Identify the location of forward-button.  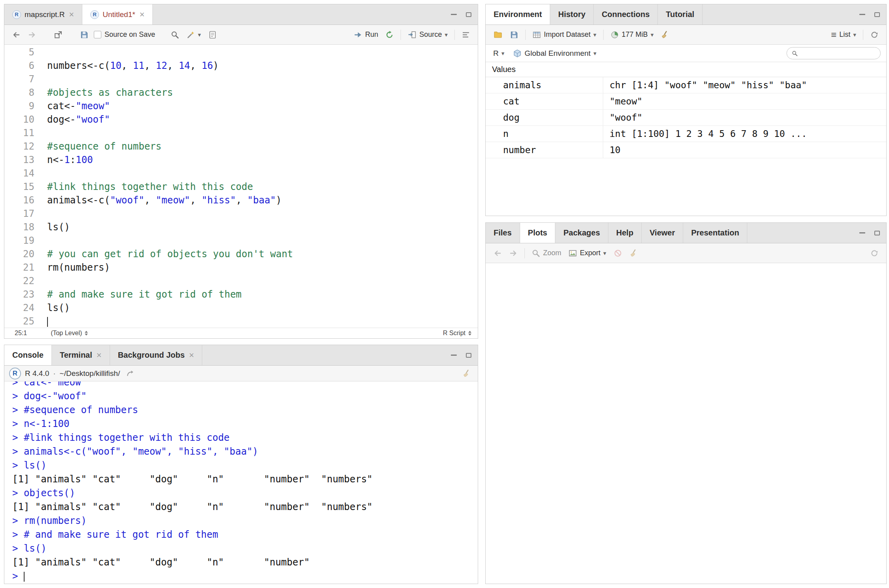
(32, 35).